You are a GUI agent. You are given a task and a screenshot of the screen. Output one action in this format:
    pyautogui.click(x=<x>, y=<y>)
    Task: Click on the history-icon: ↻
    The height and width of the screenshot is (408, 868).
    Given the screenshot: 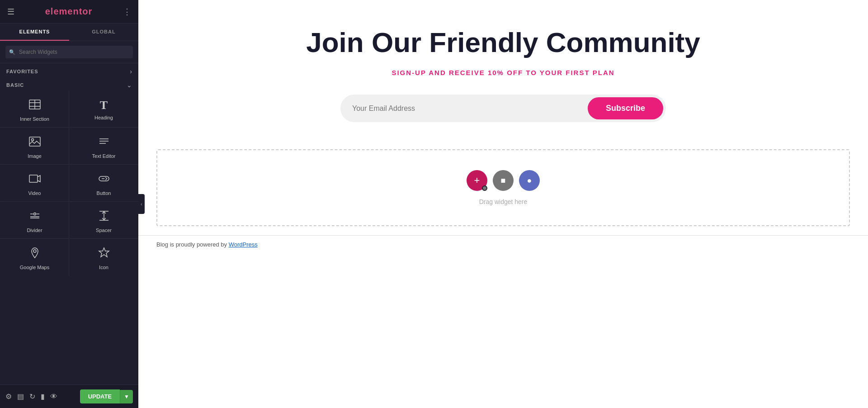 What is the action you would take?
    pyautogui.click(x=33, y=396)
    